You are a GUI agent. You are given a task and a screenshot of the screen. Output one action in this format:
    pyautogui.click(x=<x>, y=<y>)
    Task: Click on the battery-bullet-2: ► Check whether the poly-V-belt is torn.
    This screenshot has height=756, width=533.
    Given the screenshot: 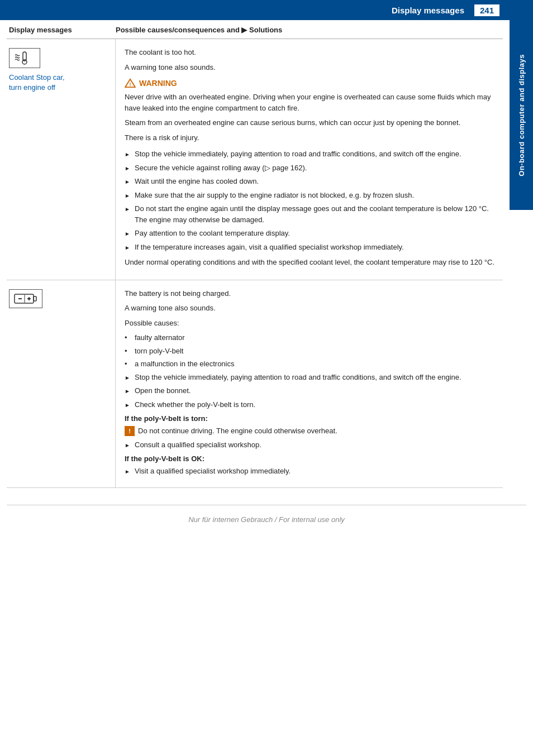 What is the action you would take?
    pyautogui.click(x=311, y=405)
    